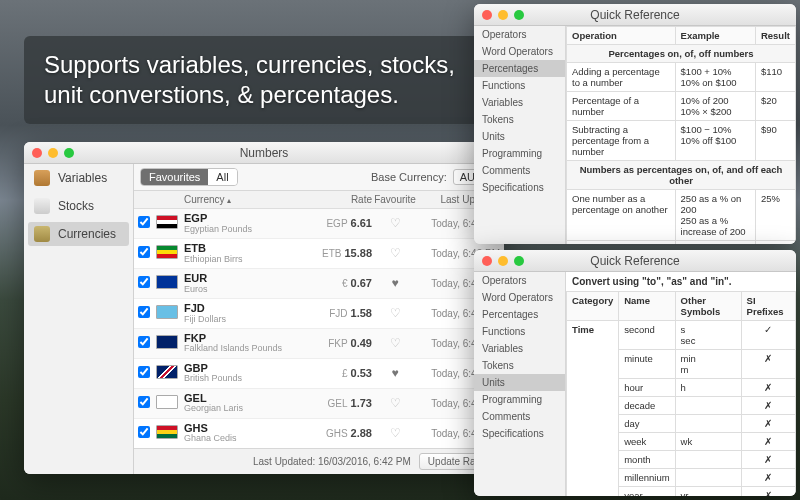 This screenshot has width=800, height=500. I want to click on table-row: GHSGhana CedisGHS2.88♡Today, 6:42 PM, so click(319, 434).